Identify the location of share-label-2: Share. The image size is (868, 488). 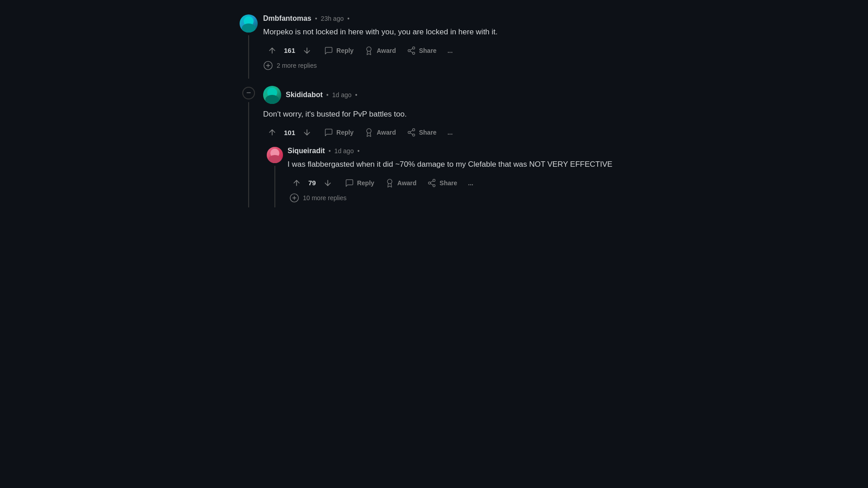
(428, 132).